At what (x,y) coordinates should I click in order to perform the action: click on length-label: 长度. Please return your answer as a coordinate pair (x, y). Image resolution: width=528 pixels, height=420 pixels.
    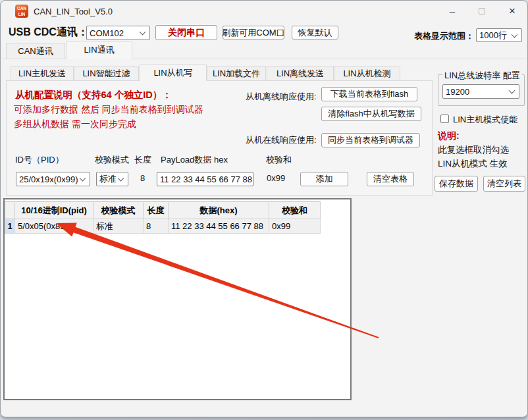
    Looking at the image, I should click on (143, 160).